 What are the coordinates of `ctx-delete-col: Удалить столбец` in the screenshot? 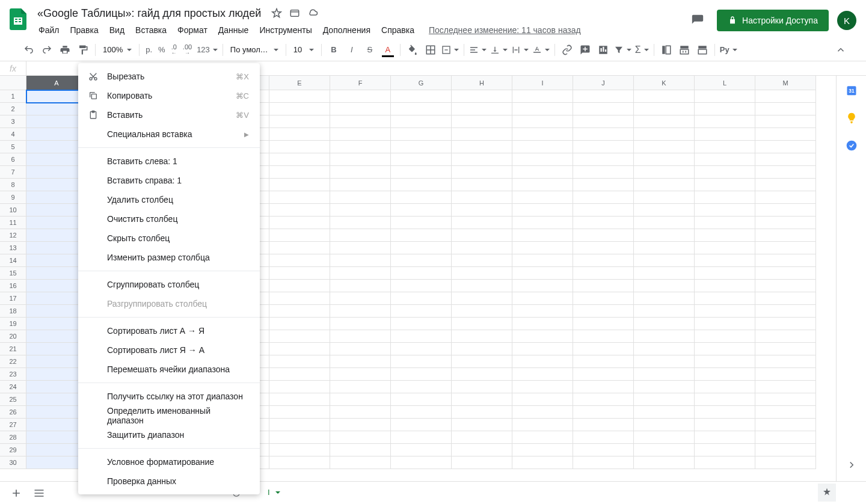 It's located at (169, 200).